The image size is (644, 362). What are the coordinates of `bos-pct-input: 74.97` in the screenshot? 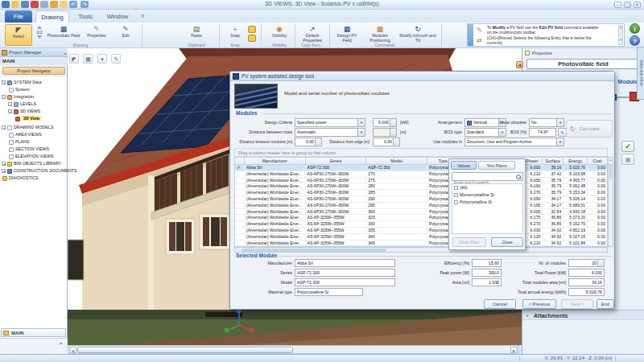 It's located at (543, 132).